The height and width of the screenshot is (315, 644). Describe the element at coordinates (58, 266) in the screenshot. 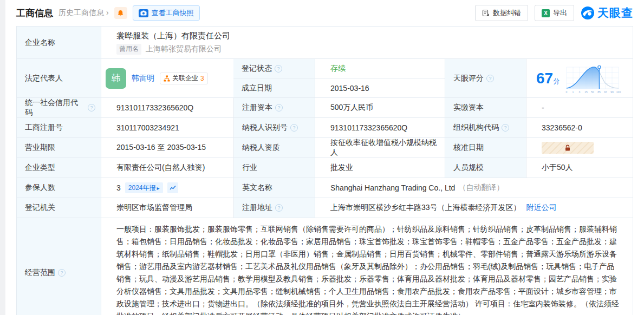

I see `business-scope-label: 经营范围` at that location.